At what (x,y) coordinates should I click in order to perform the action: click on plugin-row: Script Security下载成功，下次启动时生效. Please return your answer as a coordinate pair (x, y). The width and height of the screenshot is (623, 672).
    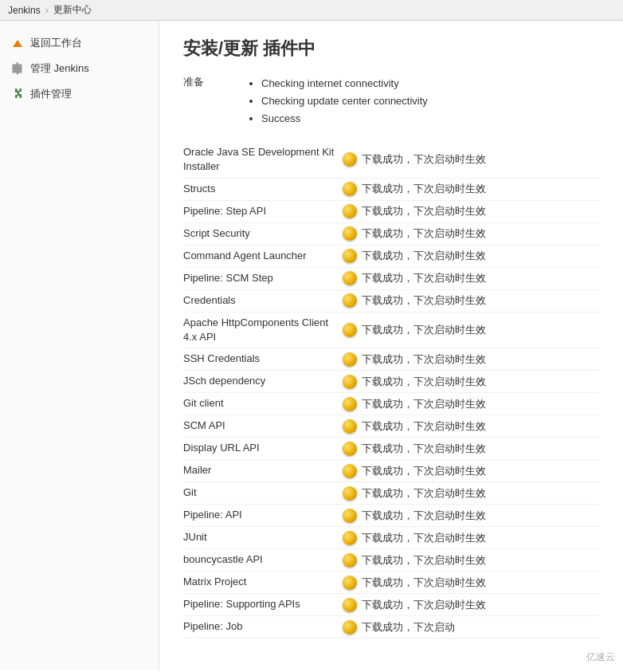
    Looking at the image, I should click on (391, 234).